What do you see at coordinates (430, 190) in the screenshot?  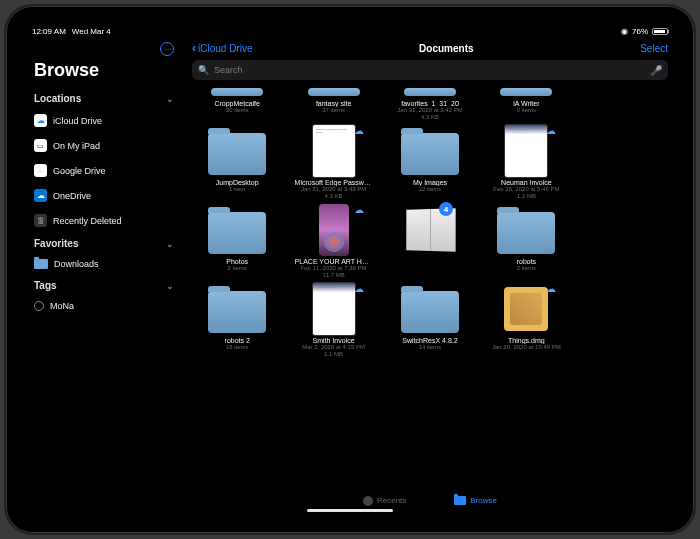 I see `file-meta: 22 items` at bounding box center [430, 190].